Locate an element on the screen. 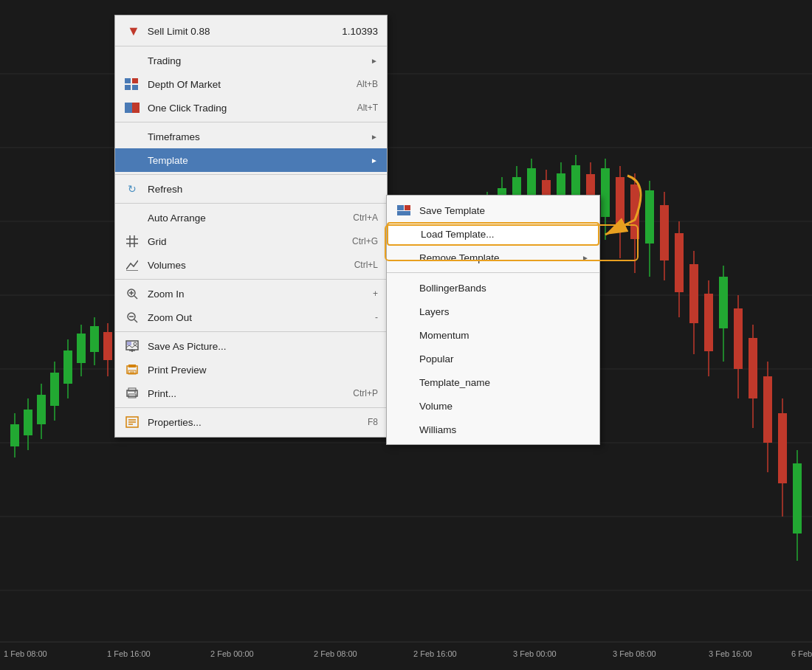 This screenshot has width=812, height=670. menu-item-oneclick: One Click Trading Alt+T is located at coordinates (251, 108).